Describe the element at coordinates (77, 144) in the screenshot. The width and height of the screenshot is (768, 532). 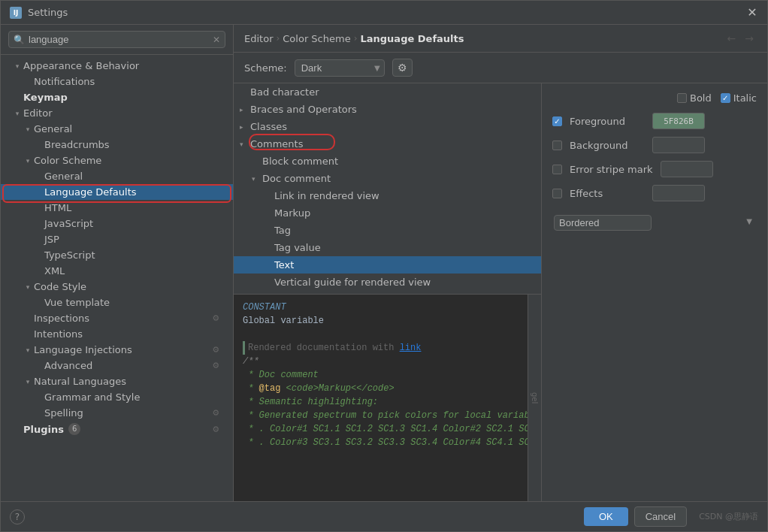
I see `sidebar-item-label: Breadcrumbs` at that location.